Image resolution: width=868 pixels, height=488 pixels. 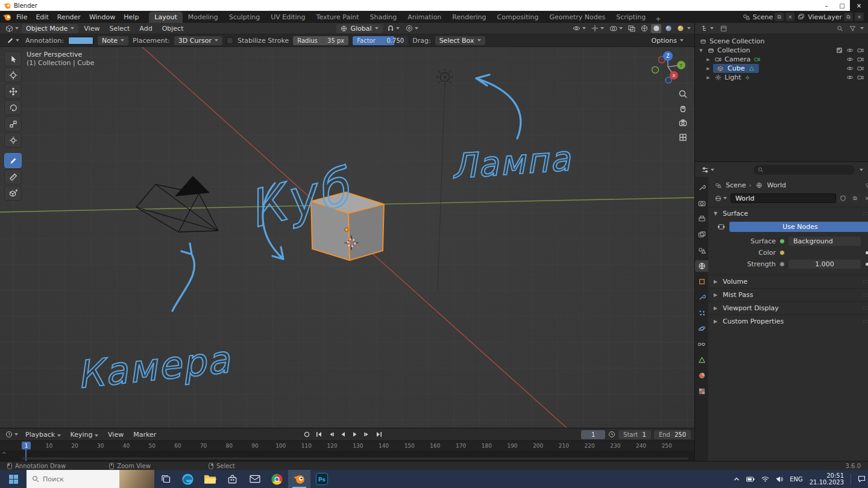 What do you see at coordinates (702, 251) in the screenshot?
I see `tab-scene-icon` at bounding box center [702, 251].